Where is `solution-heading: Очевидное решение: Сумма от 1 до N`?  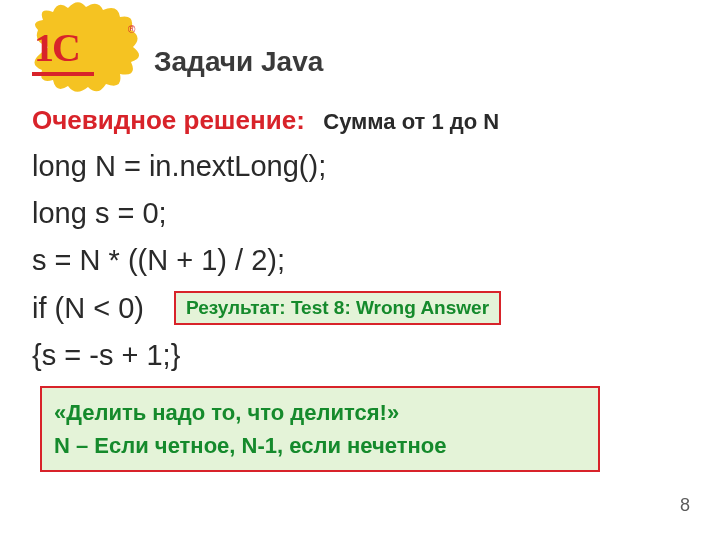 solution-heading: Очевидное решение: Сумма от 1 до N is located at coordinates (360, 120).